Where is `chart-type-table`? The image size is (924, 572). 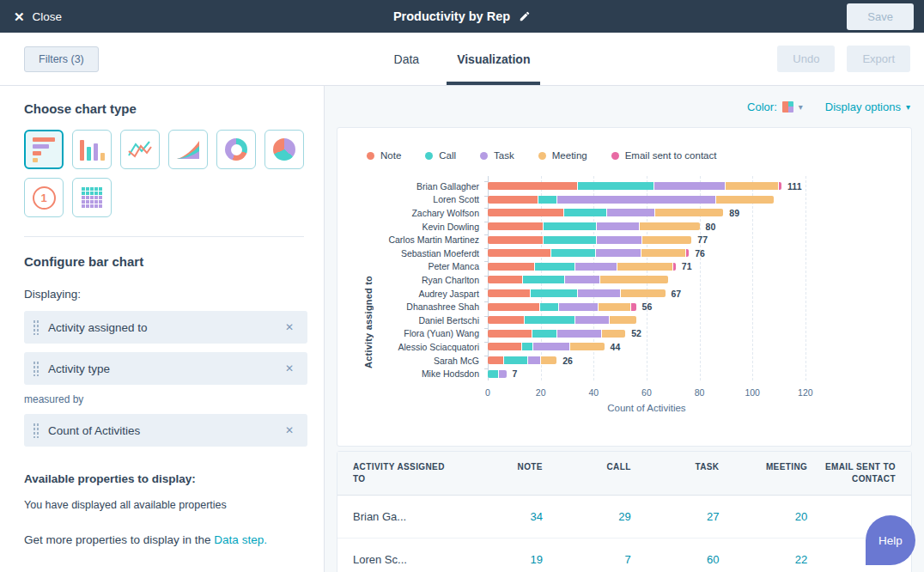
chart-type-table is located at coordinates (92, 198).